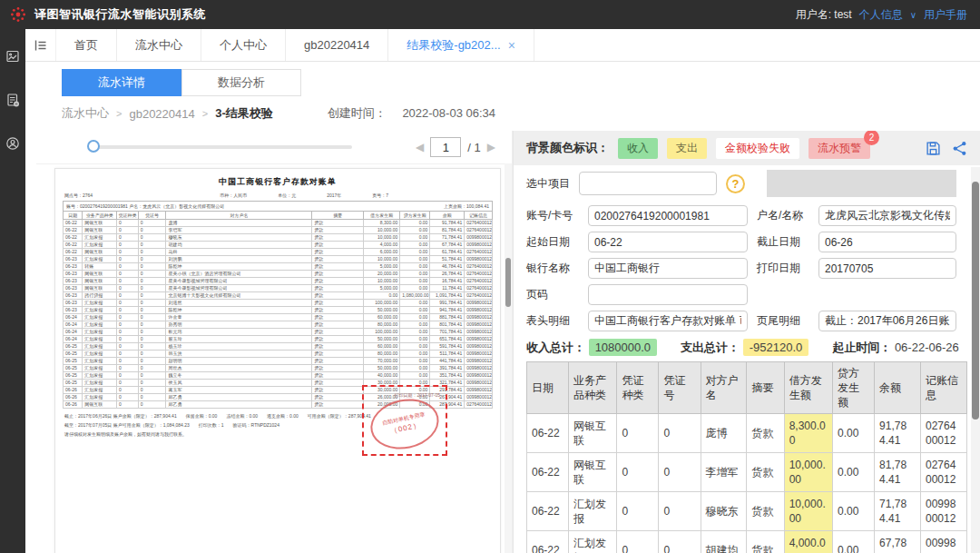 The height and width of the screenshot is (553, 980). Describe the element at coordinates (492, 147) in the screenshot. I see `next-page-icon: ▶` at that location.